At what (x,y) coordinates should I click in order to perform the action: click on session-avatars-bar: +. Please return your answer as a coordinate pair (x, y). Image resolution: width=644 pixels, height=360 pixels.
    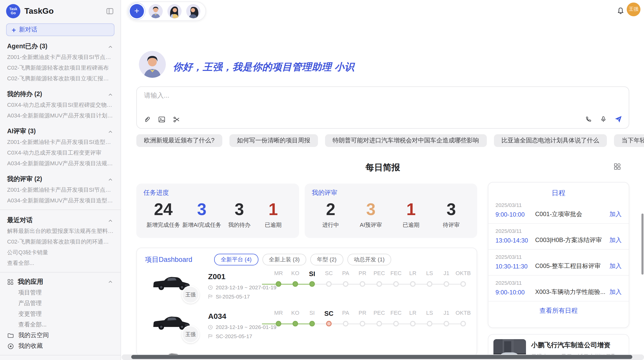
    Looking at the image, I should click on (167, 11).